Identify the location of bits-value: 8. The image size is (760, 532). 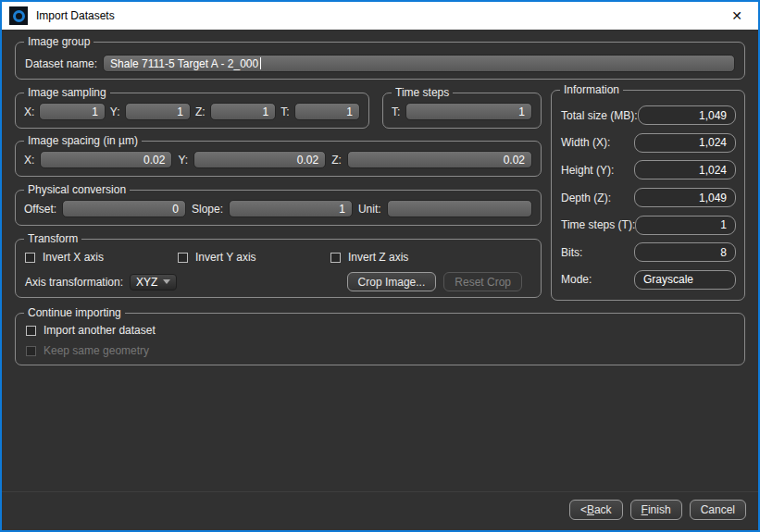
(685, 252).